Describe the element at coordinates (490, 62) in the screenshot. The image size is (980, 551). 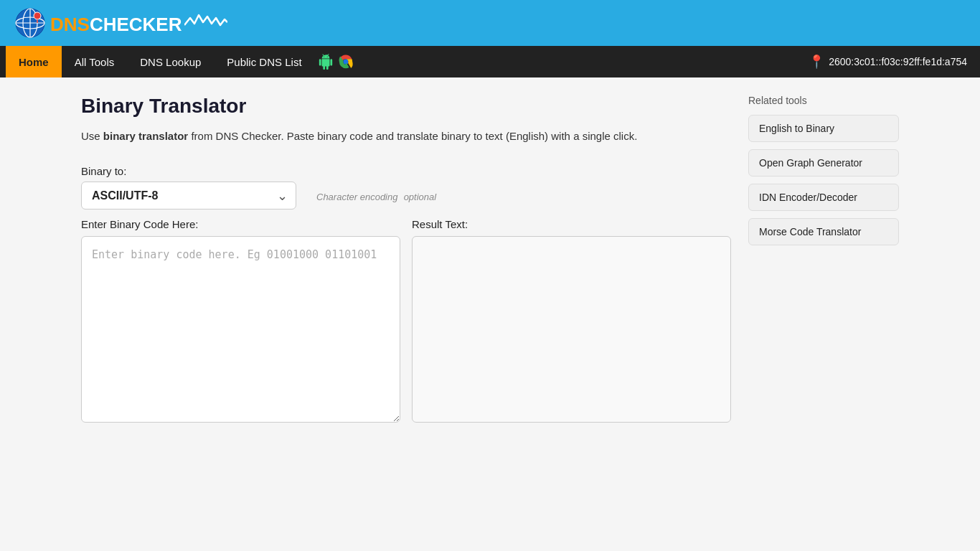
I see `navbar: Home All Tools DNS Lookup Public DNS Lis…` at that location.